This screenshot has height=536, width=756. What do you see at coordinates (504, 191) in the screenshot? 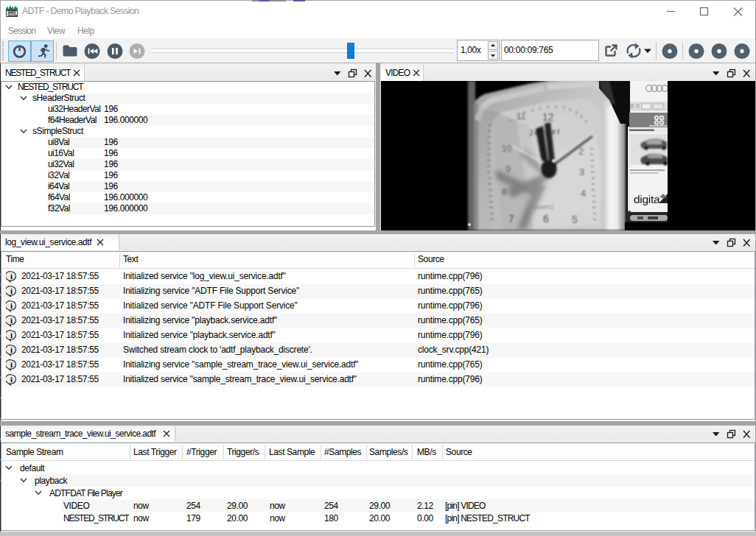
I see `svg-text: 8` at bounding box center [504, 191].